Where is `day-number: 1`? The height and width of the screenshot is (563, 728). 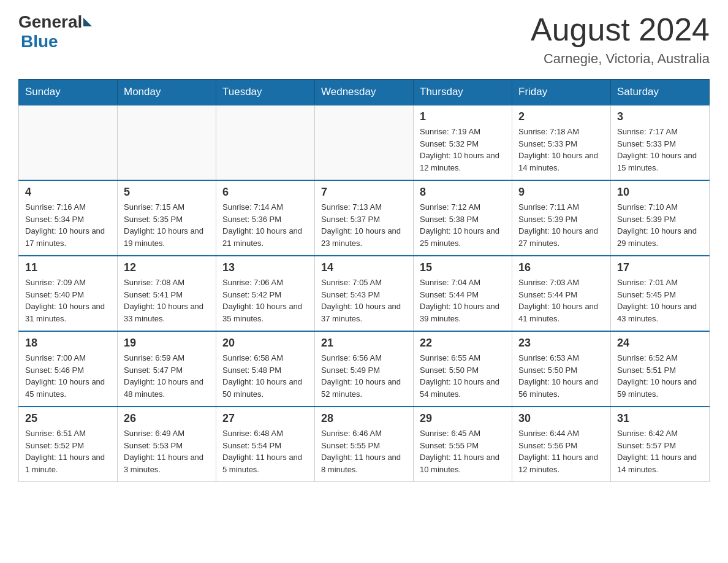 day-number: 1 is located at coordinates (463, 117).